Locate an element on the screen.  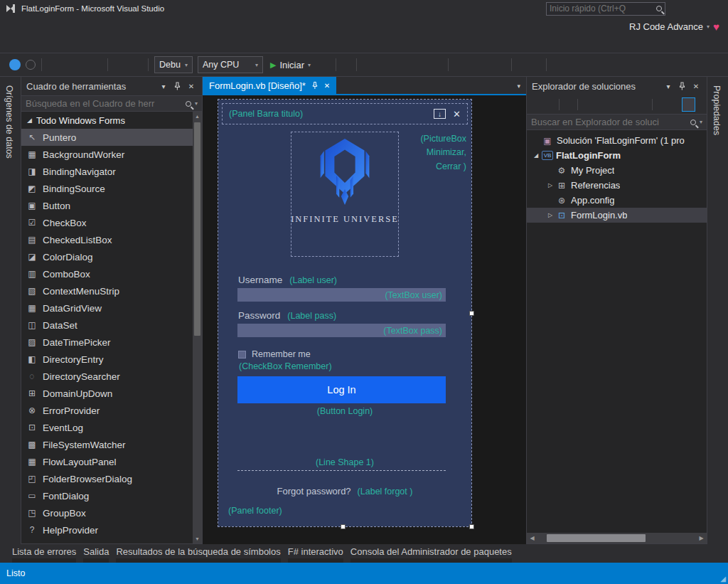
solution-tree-item: ▷ ⊡ FormLogin.vb is located at coordinates (617, 215).